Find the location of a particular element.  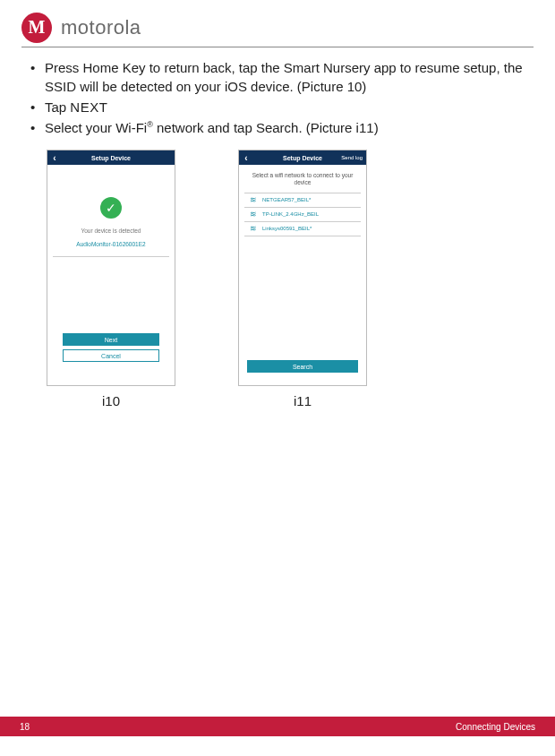

bullet-2-next: NEXT is located at coordinates (89, 107).